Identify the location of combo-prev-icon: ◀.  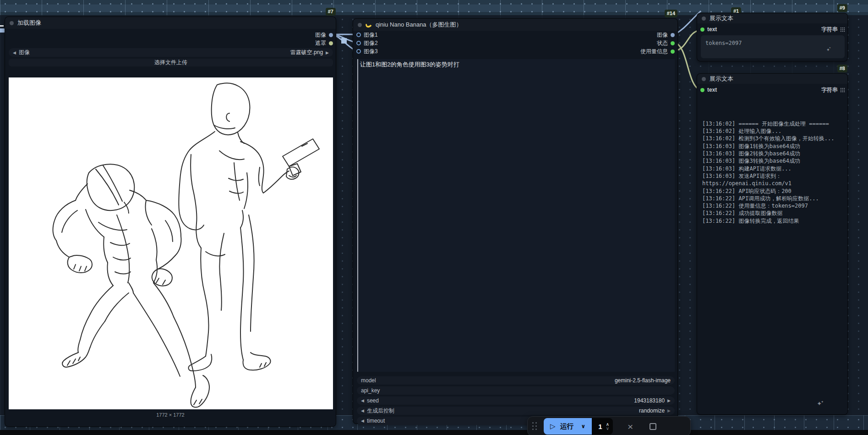
(15, 53).